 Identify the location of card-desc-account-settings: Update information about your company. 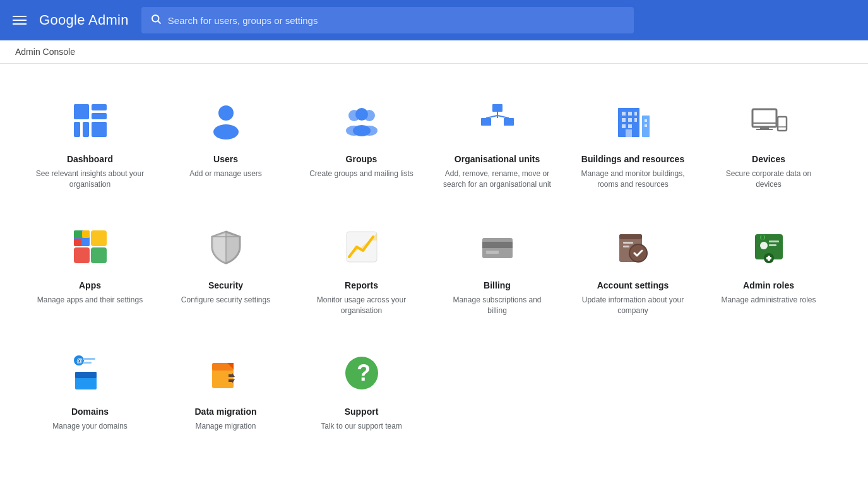
(633, 306).